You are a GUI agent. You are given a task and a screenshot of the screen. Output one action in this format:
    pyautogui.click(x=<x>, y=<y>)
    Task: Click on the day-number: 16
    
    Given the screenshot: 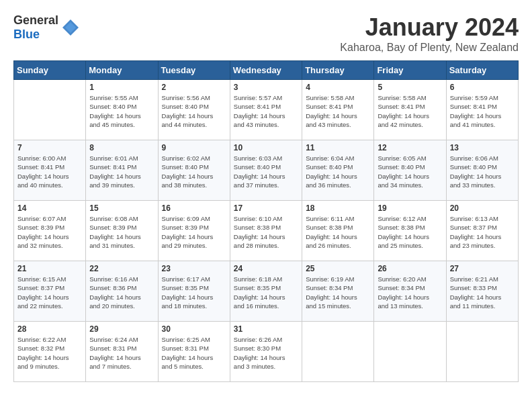 What is the action you would take?
    pyautogui.click(x=194, y=208)
    